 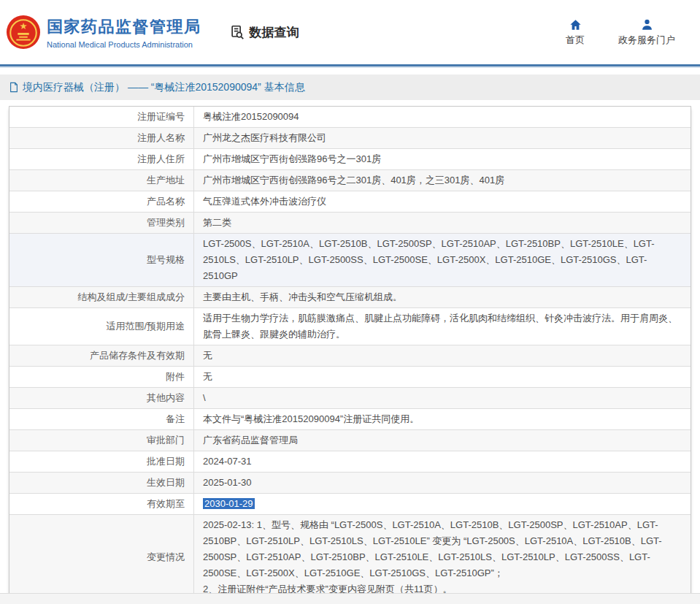 I want to click on row-value-registration-no: 粤械注准20152090094, so click(x=442, y=117).